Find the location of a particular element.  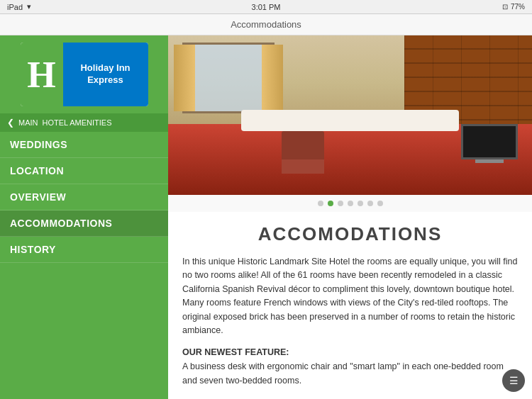

breadcrumb-separator: HOTEL AMENITIES is located at coordinates (77, 123).